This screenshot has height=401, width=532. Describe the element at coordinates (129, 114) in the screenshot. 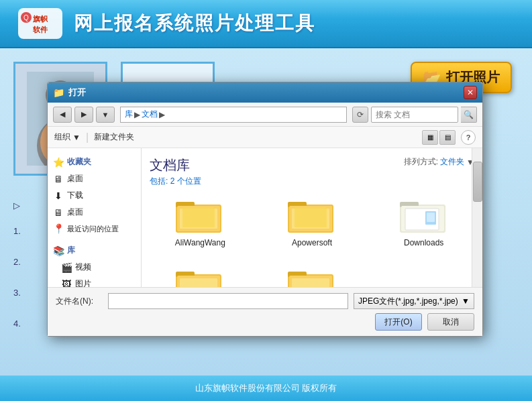

I see `breadcrumb-library: 库` at that location.